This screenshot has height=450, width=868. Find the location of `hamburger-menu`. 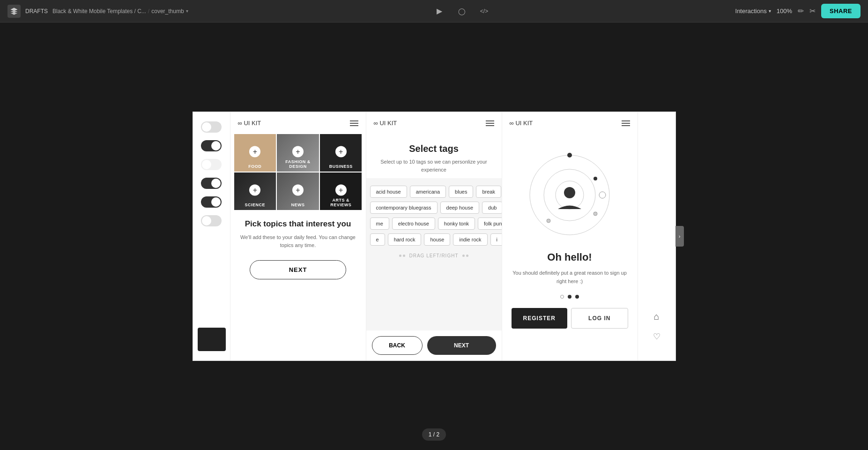

hamburger-menu is located at coordinates (354, 123).